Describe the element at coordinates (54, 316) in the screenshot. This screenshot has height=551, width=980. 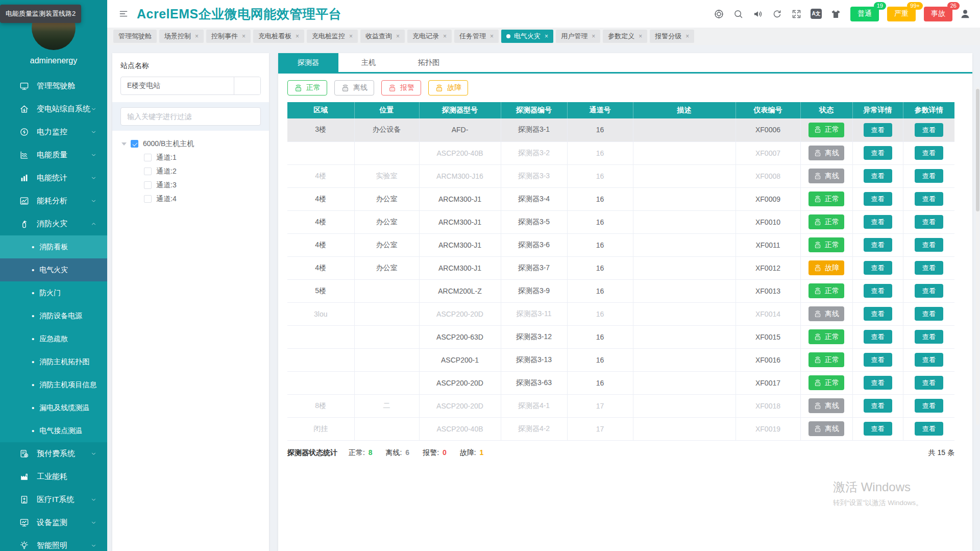
I see `sidebar-subitem: •消防设备电源` at that location.